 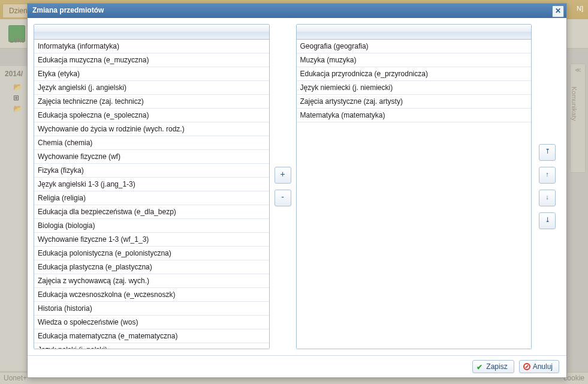 What do you see at coordinates (283, 175) in the screenshot?
I see `add-button: +` at bounding box center [283, 175].